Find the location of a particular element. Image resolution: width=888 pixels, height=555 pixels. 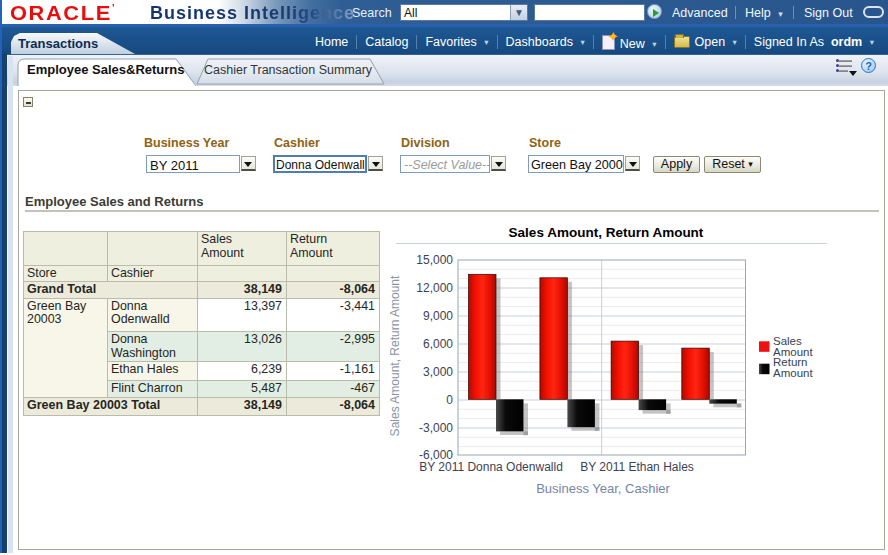

svg-text: 15,000 is located at coordinates (434, 260).